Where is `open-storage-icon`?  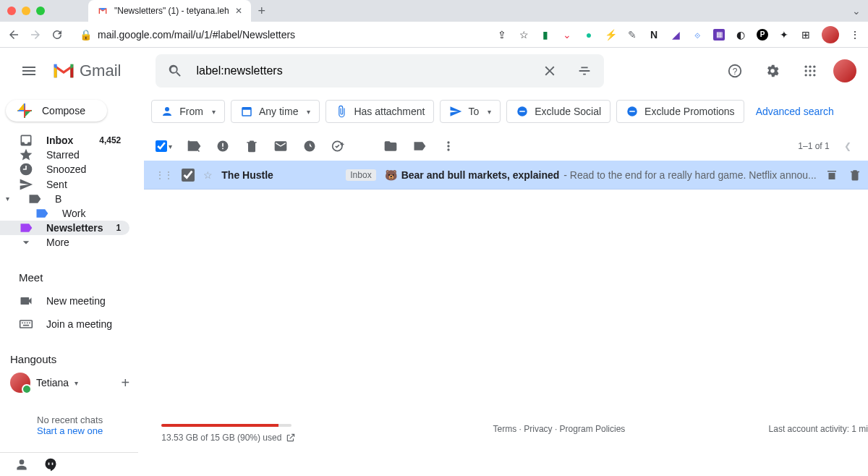
open-storage-icon is located at coordinates (291, 438).